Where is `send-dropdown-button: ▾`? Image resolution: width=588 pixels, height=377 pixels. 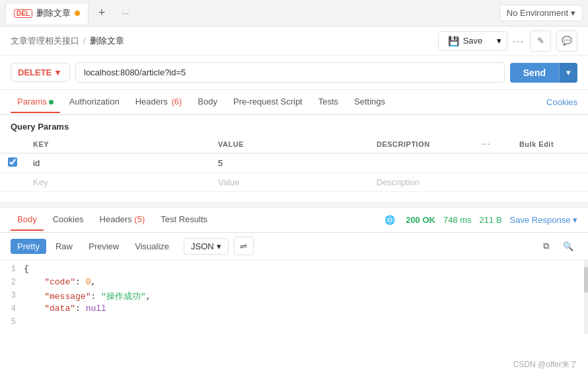
send-dropdown-button: ▾ is located at coordinates (568, 73).